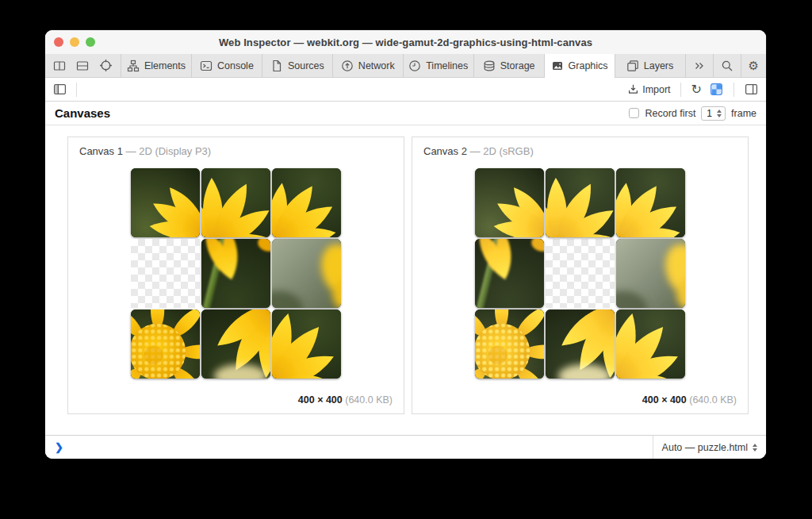 The width and height of the screenshot is (812, 519). I want to click on toggle-details-sidebar-icon, so click(752, 89).